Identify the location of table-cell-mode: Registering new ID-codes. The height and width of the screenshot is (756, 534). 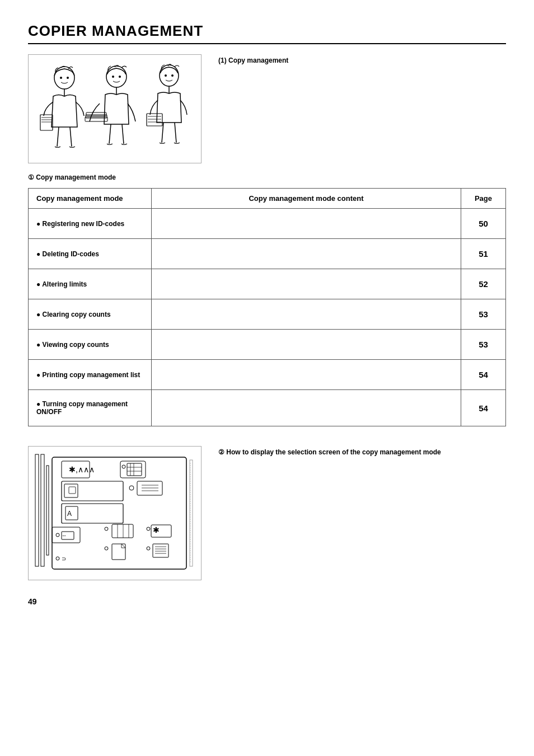
(90, 224).